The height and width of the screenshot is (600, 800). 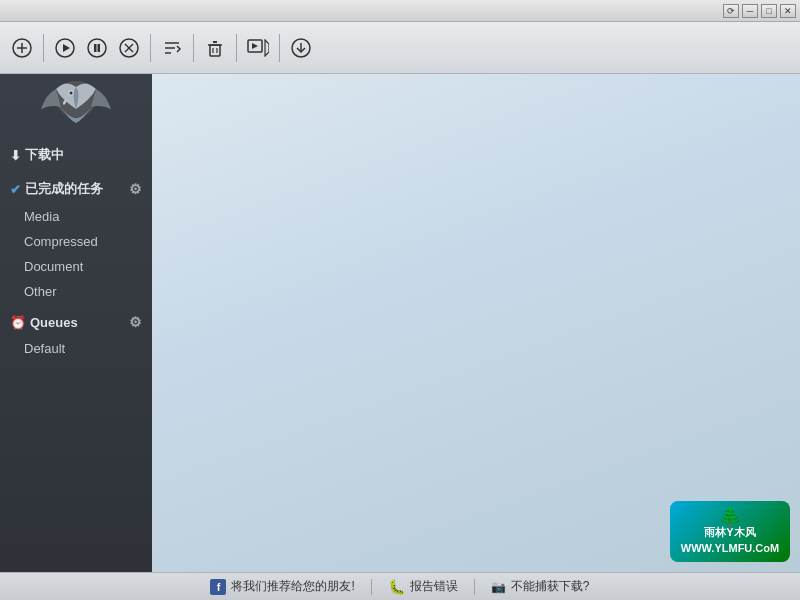 I want to click on delete-button, so click(x=215, y=48).